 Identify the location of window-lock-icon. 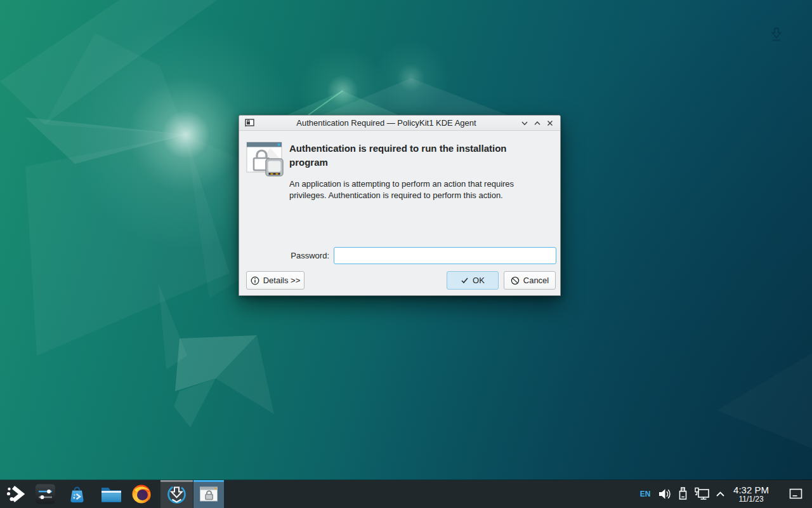
(250, 123).